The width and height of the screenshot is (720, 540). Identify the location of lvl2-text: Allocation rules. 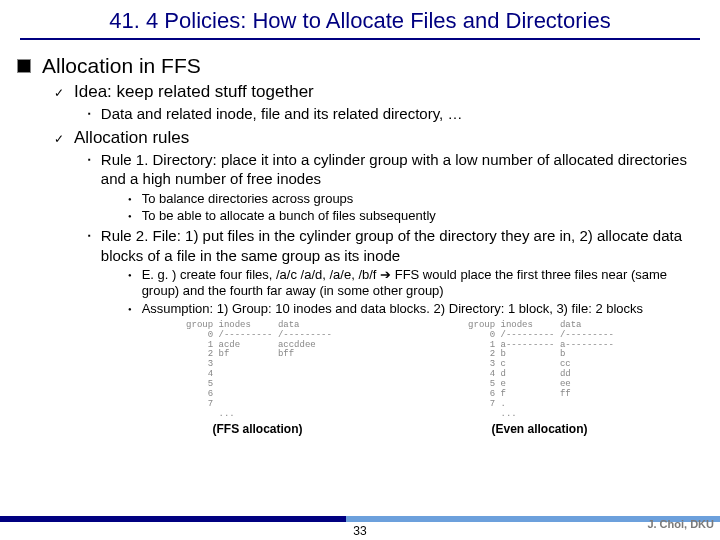
(132, 138).